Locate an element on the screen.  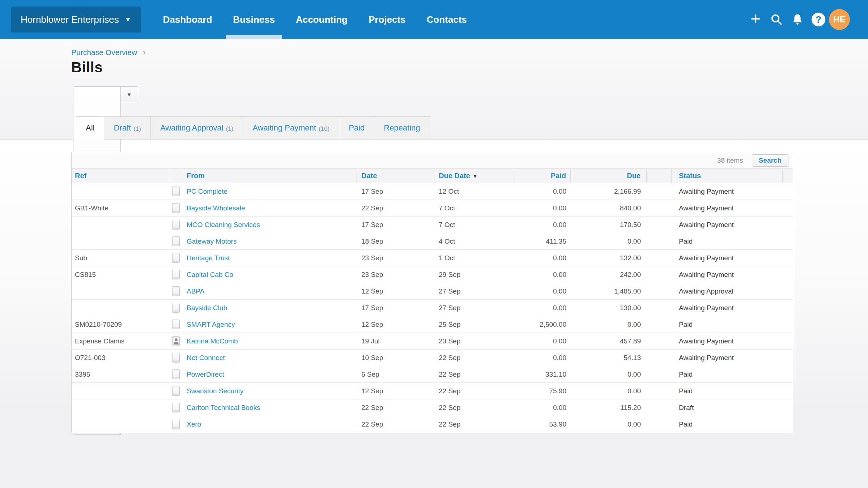
contact-link: Net Connect is located at coordinates (206, 358).